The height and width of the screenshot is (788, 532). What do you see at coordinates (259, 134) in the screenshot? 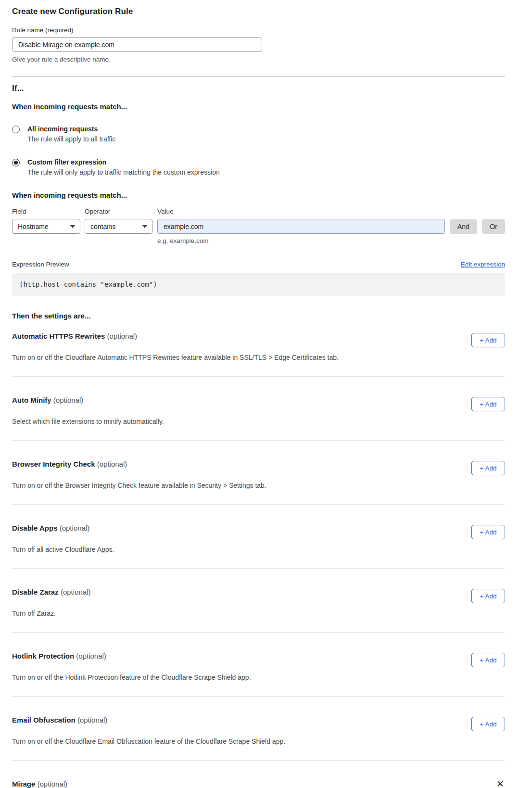
I see `radio-all-incoming-requests: All incoming requests The rule will appl…` at bounding box center [259, 134].